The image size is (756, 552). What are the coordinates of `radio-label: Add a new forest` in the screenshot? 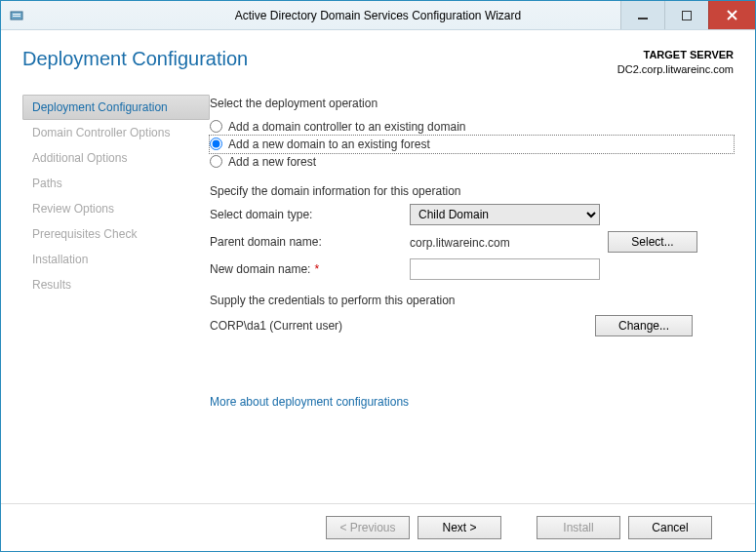 It's located at (272, 162).